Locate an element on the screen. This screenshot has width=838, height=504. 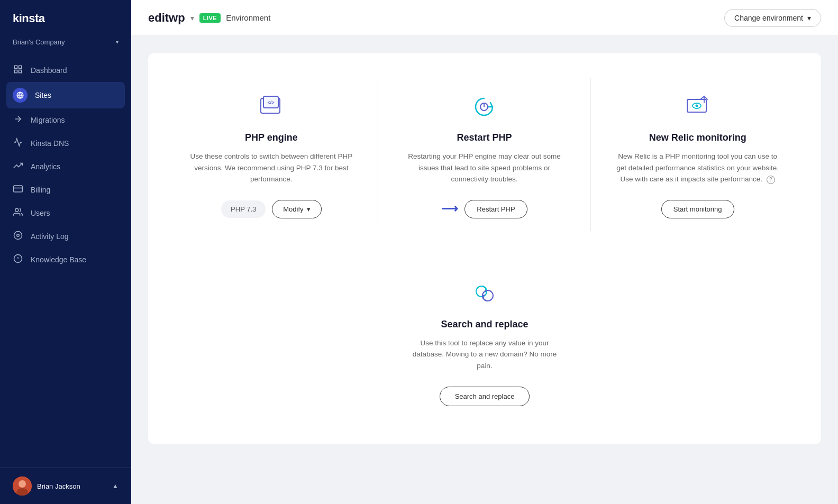
sidebar-item-dashboard: Dashboard is located at coordinates (66, 70).